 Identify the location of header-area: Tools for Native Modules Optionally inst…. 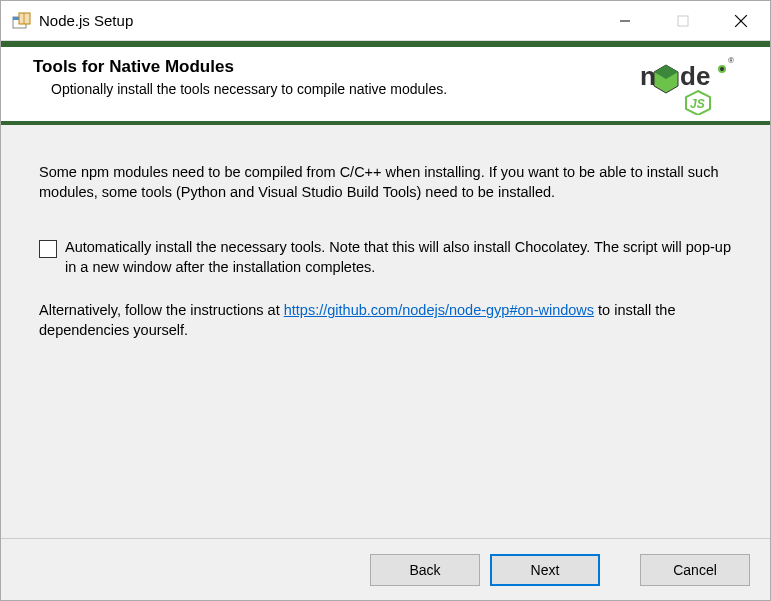
(386, 86).